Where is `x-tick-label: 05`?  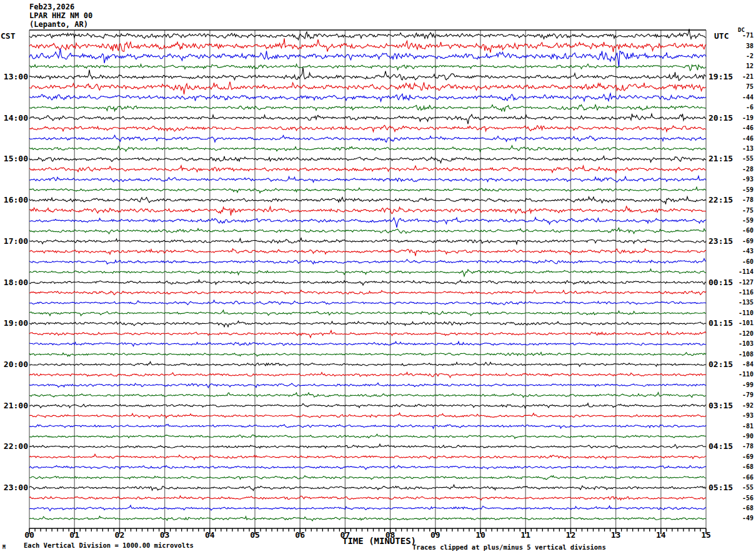 x-tick-label: 05 is located at coordinates (255, 535).